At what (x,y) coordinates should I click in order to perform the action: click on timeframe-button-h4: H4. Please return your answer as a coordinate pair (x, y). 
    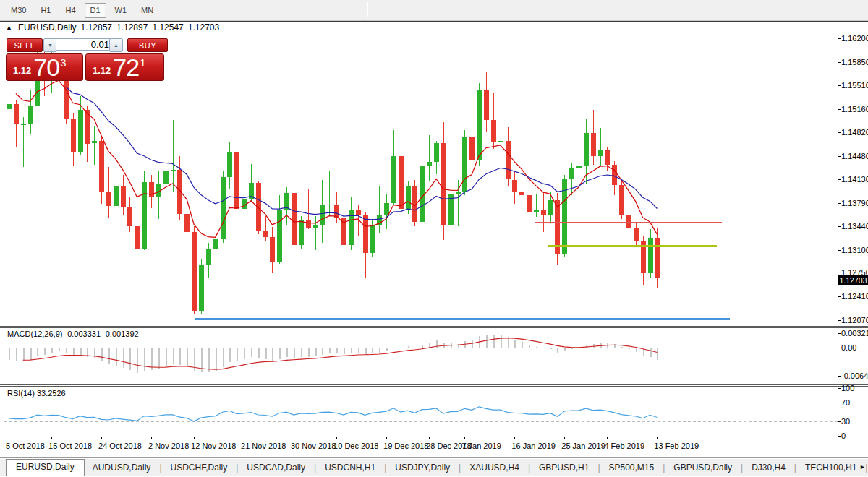
    Looking at the image, I should click on (70, 10).